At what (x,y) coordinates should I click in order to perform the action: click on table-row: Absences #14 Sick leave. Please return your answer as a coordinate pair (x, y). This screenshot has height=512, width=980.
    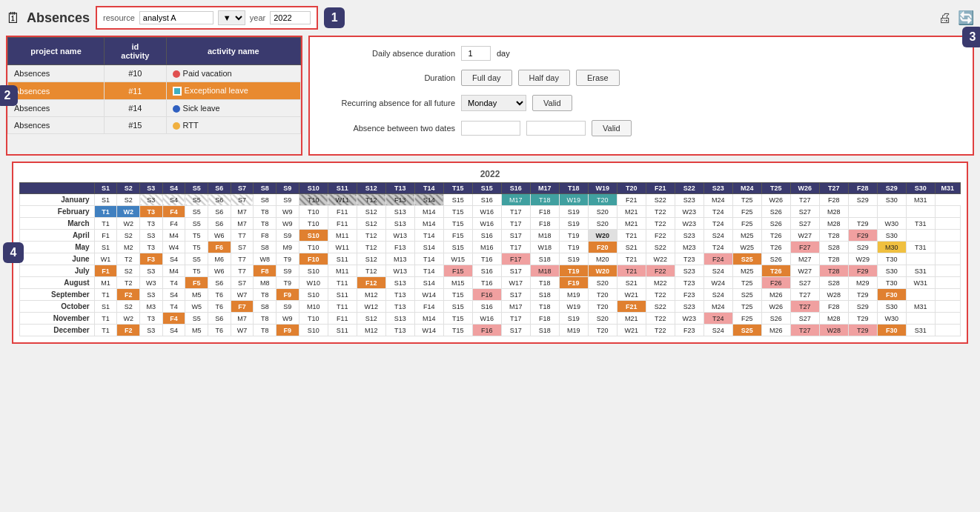
    Looking at the image, I should click on (154, 108).